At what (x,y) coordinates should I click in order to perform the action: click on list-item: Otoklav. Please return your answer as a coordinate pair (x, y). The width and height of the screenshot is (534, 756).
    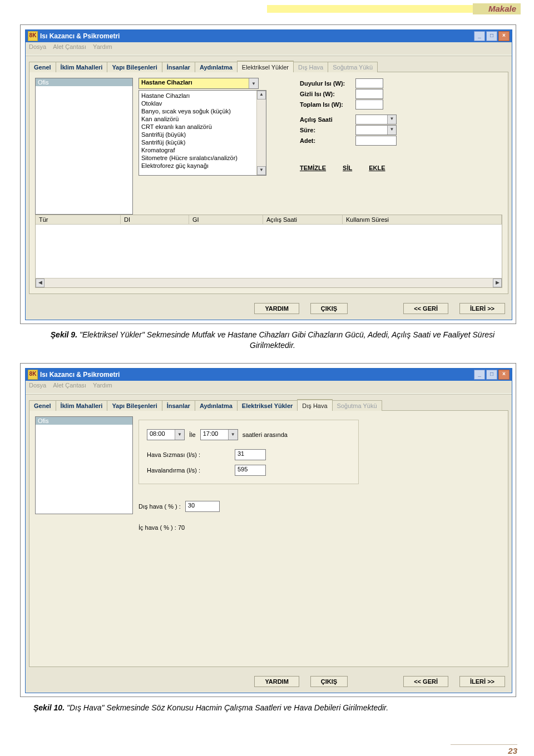
    Looking at the image, I should click on (204, 103).